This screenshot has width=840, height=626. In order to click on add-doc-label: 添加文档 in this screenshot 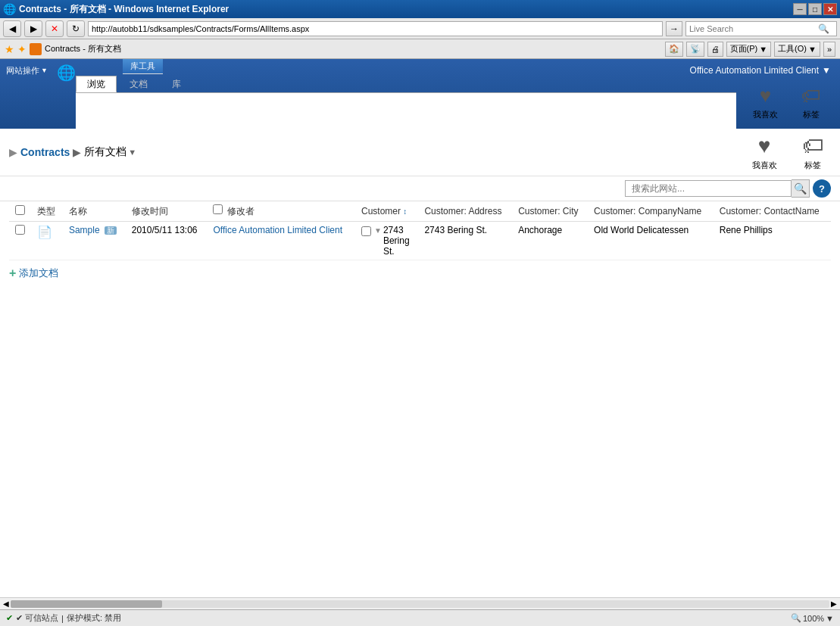, I will do `click(39, 273)`.